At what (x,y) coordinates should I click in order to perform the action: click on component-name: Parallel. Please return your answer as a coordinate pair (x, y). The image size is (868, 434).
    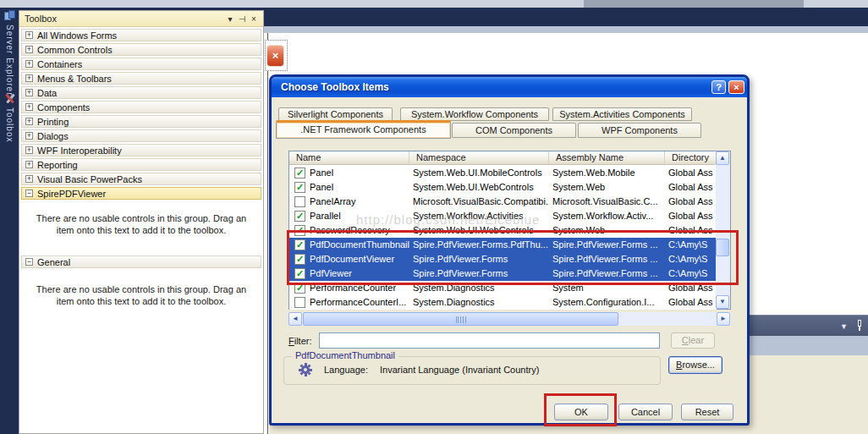
    Looking at the image, I should click on (325, 217).